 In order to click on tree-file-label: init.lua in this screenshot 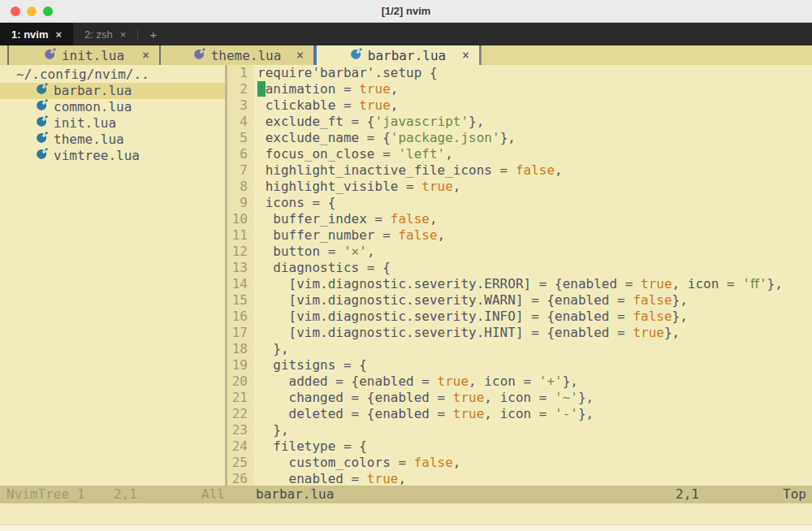, I will do `click(84, 123)`.